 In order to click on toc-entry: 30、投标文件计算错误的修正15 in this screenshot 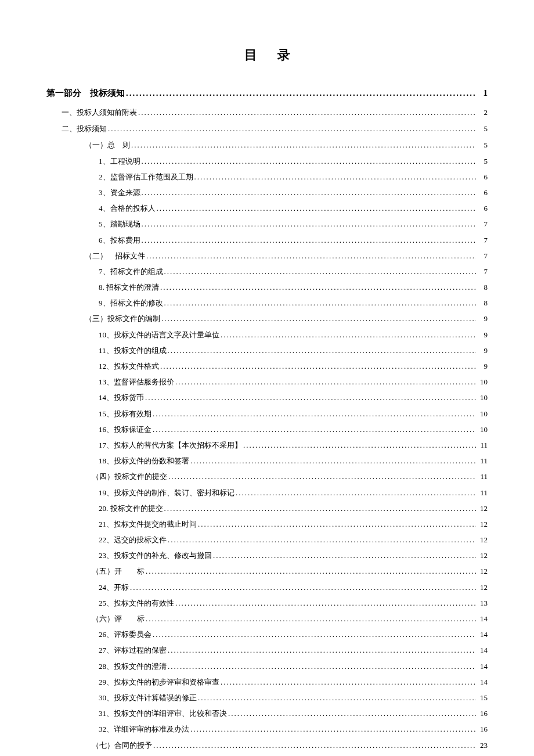, I will do `click(267, 698)`.